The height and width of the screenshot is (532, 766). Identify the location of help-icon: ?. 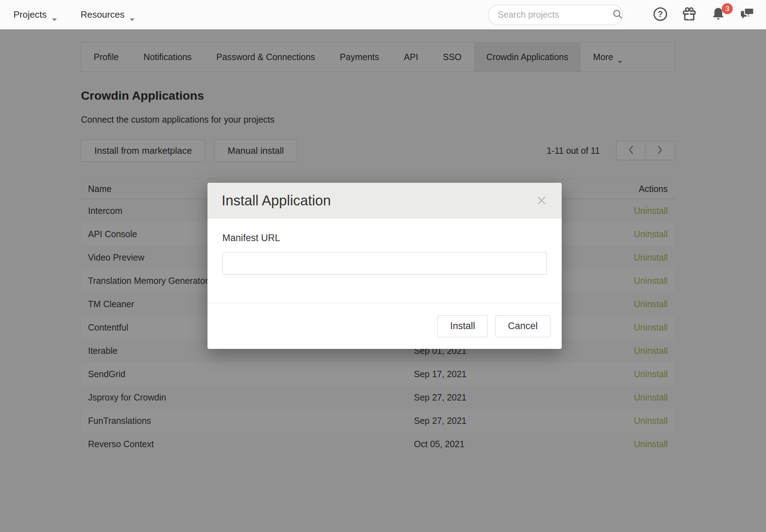
(660, 15).